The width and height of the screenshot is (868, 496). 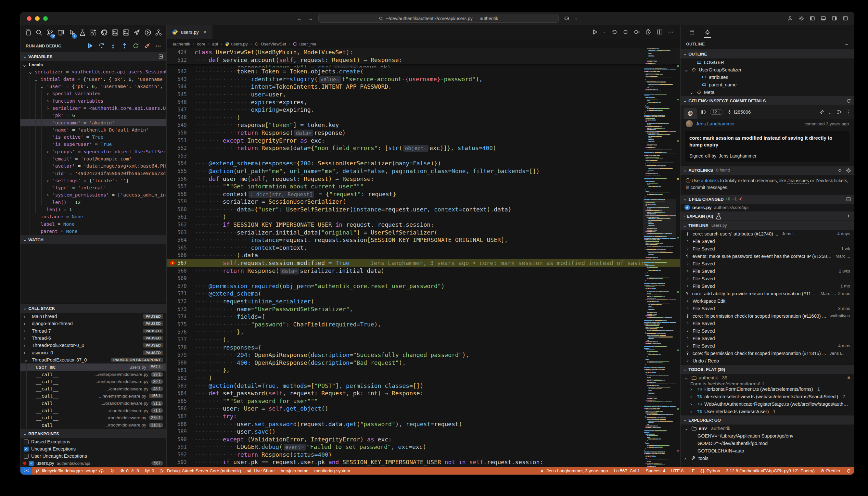 I want to click on code-line: 563············serializer.initial_data["…, so click(x=423, y=232).